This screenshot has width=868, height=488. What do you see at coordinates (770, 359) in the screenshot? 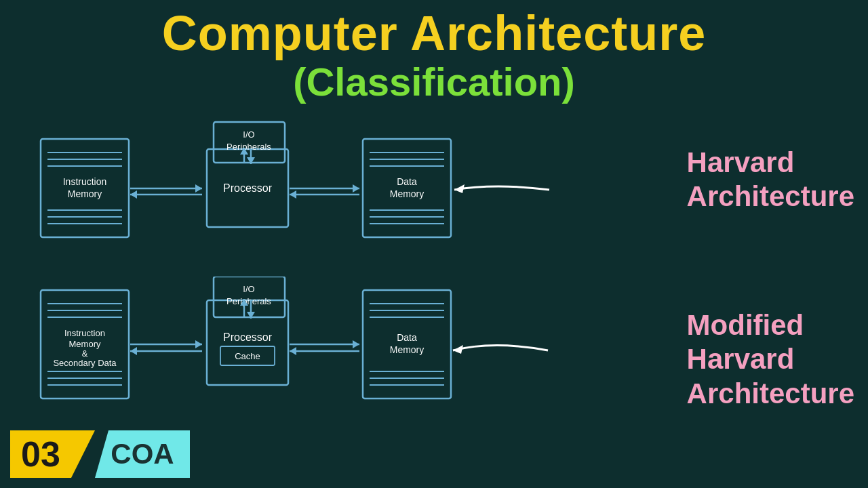
I see `modified-harvard-arch-name: ModifiedHarvardArchitecture` at bounding box center [770, 359].